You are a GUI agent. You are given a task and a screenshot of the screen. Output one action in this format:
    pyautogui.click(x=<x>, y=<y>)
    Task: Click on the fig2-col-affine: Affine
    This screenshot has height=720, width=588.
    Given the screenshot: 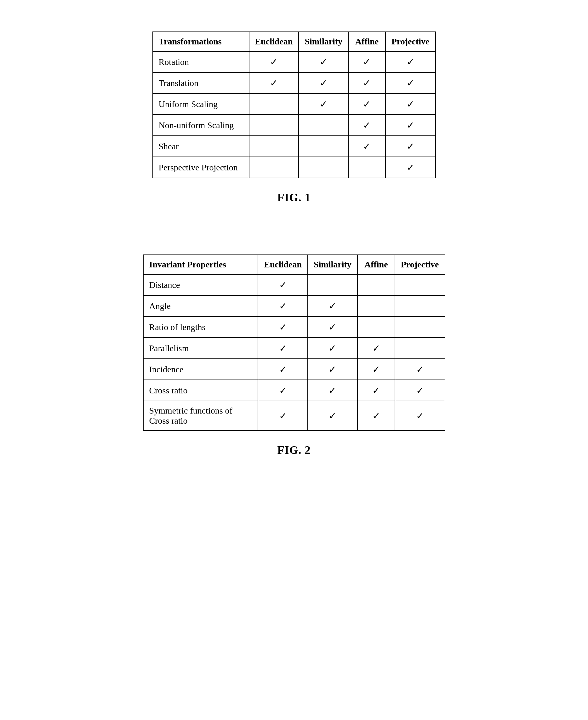 What is the action you would take?
    pyautogui.click(x=376, y=264)
    